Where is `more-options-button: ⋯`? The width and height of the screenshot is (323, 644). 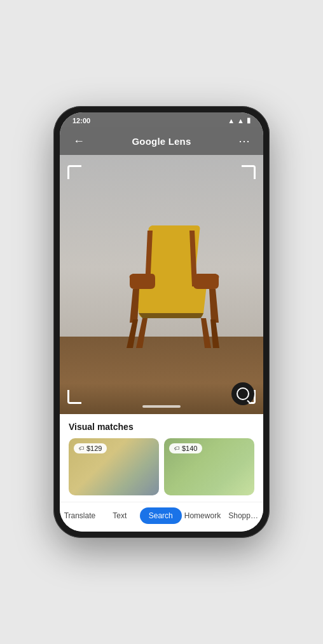 more-options-button: ⋯ is located at coordinates (244, 141).